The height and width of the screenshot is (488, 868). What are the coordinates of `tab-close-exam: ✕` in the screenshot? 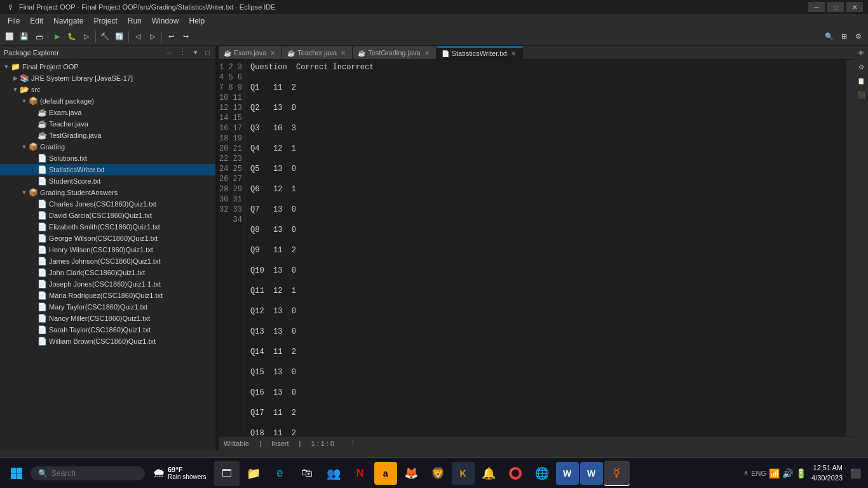 It's located at (273, 53).